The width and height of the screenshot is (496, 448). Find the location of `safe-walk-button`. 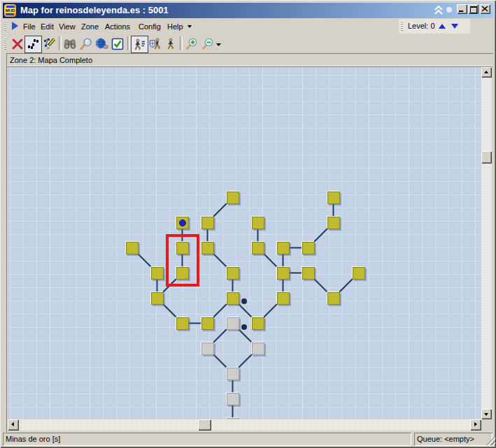

safe-walk-button is located at coordinates (155, 43).